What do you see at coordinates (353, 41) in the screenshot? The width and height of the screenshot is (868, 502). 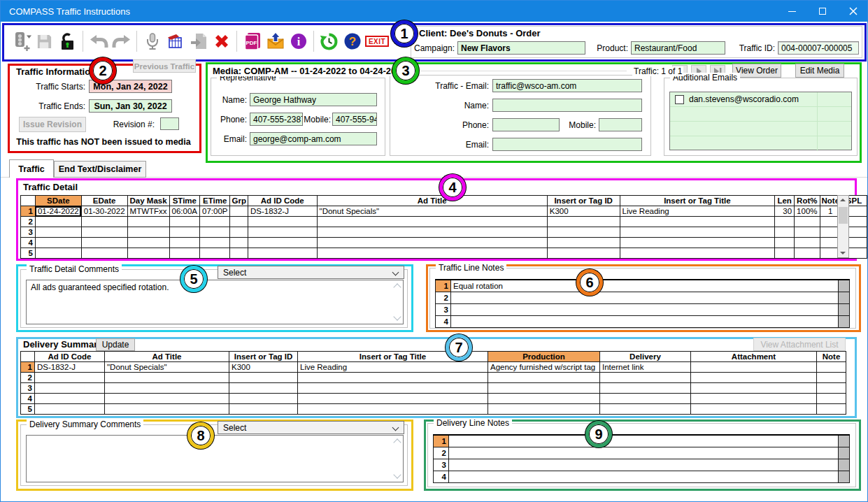 I see `help-button: ?` at bounding box center [353, 41].